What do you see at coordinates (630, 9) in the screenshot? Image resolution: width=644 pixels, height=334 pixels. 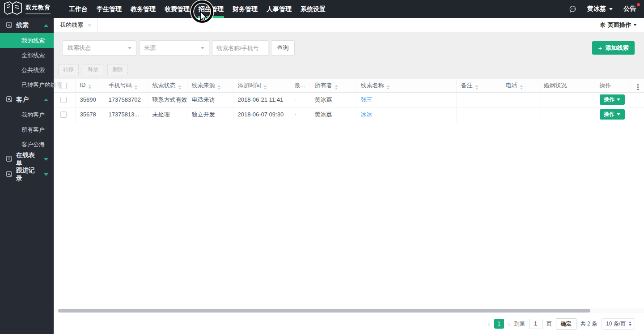 I see `announcement-label: 公告` at bounding box center [630, 9].